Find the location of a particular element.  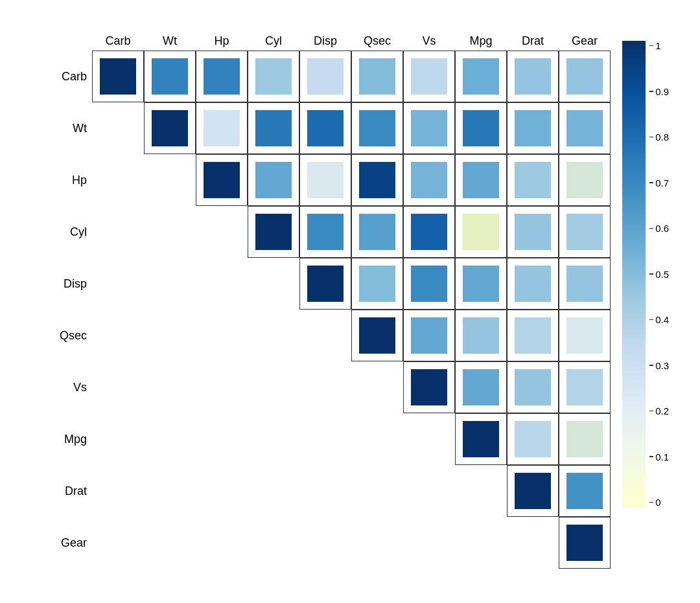

legend-tick-1: 1 is located at coordinates (659, 45).